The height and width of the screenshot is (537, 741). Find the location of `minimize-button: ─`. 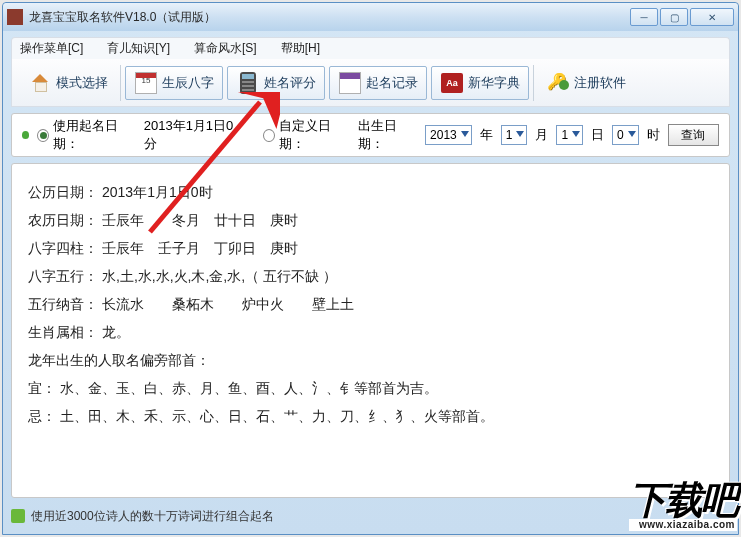

minimize-button: ─ is located at coordinates (644, 17).